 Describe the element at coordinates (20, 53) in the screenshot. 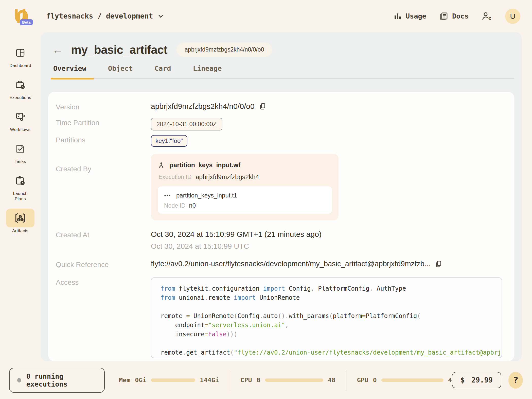

I see `dashboard-icon` at that location.